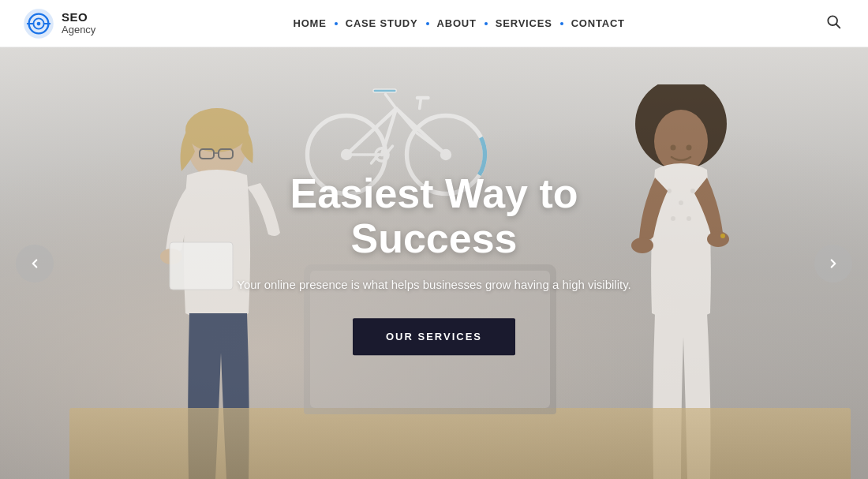 The width and height of the screenshot is (868, 479). I want to click on nav-about: ABOUT, so click(457, 24).